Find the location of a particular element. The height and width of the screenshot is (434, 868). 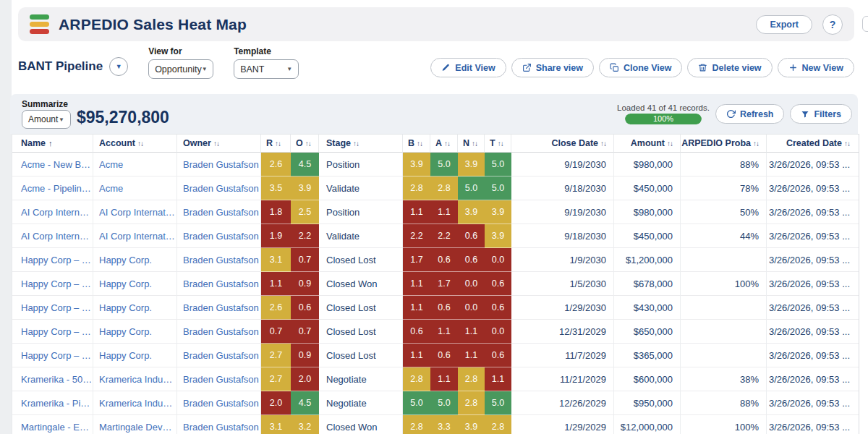

column-header-close_date: Close Date↑↓ is located at coordinates (563, 143).